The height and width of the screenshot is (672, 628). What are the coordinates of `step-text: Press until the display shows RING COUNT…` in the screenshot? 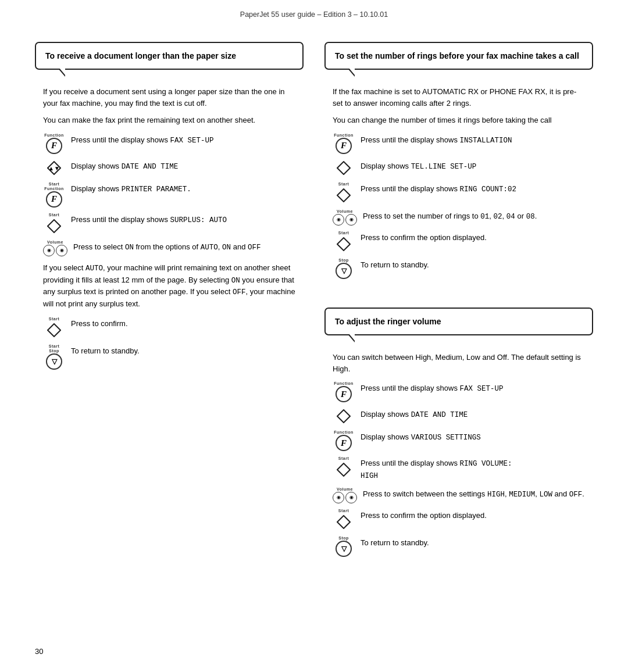 It's located at (473, 188).